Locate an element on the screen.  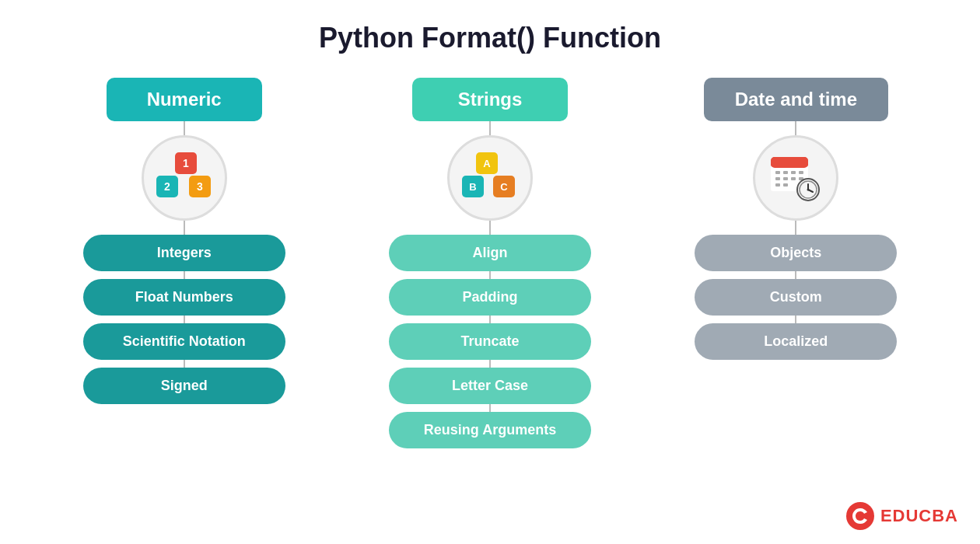
educba-logo: EDUCBA is located at coordinates (902, 516).